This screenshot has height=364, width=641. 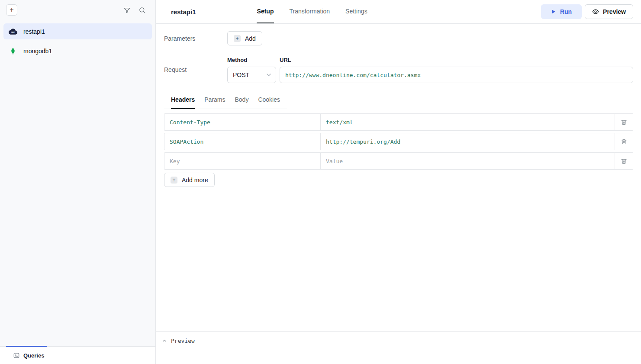 What do you see at coordinates (16, 355) in the screenshot?
I see `queries-icon` at bounding box center [16, 355].